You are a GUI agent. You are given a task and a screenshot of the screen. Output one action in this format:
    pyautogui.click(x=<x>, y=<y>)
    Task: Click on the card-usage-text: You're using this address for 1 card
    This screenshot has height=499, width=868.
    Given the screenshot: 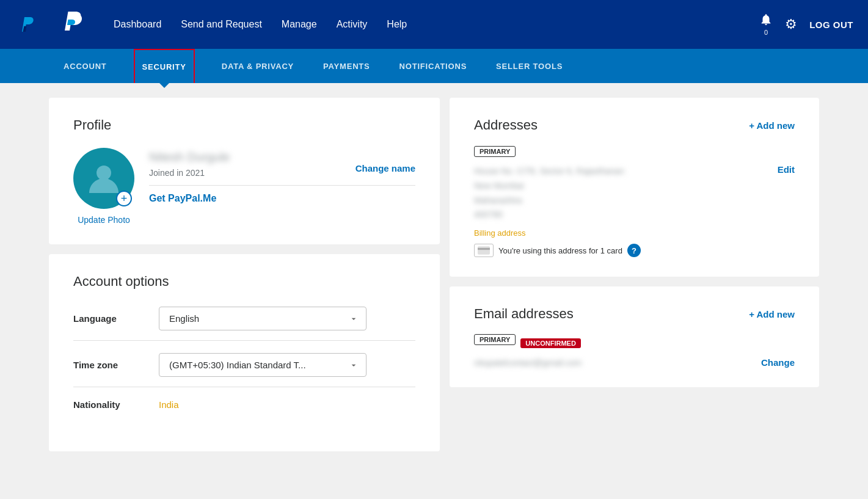 What is the action you would take?
    pyautogui.click(x=561, y=250)
    